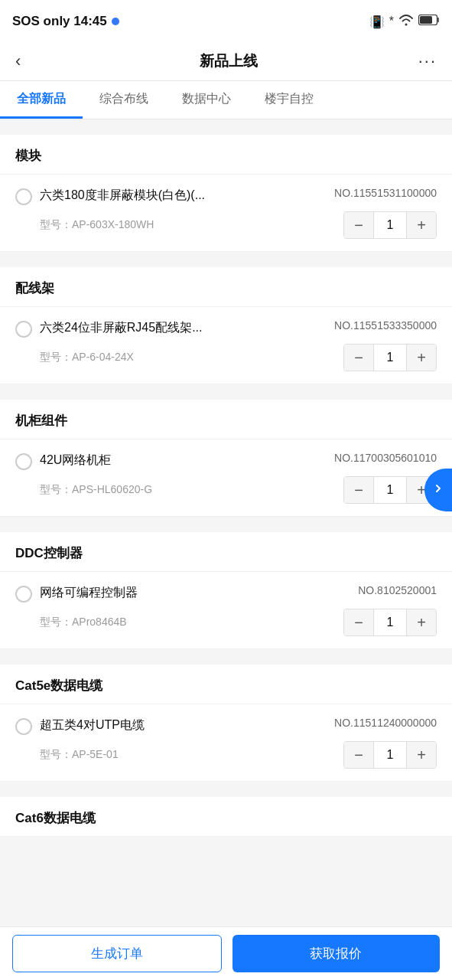 Image resolution: width=452 pixels, height=980 pixels. I want to click on product-no-2: NO.11700305601010, so click(385, 458).